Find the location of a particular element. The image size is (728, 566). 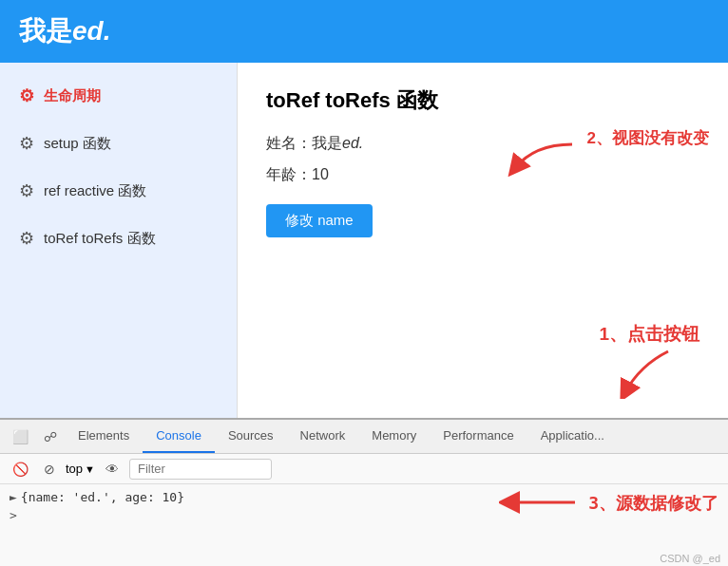

watermark: CSDN @_ed is located at coordinates (690, 558).